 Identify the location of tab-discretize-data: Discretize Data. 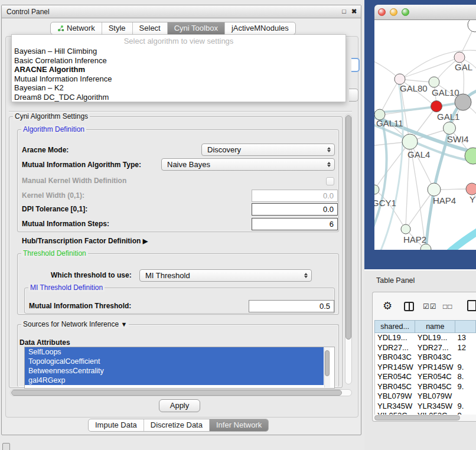
(177, 425).